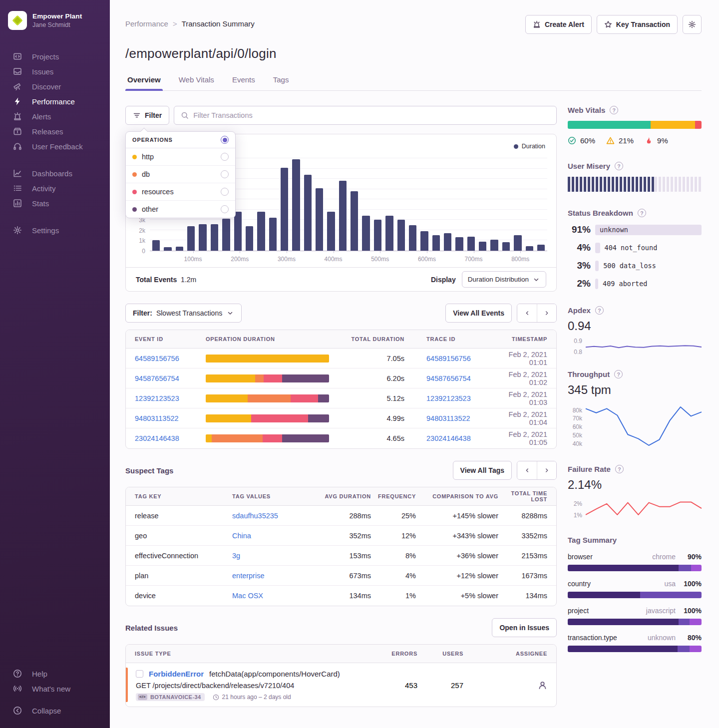  I want to click on search-input, so click(371, 115).